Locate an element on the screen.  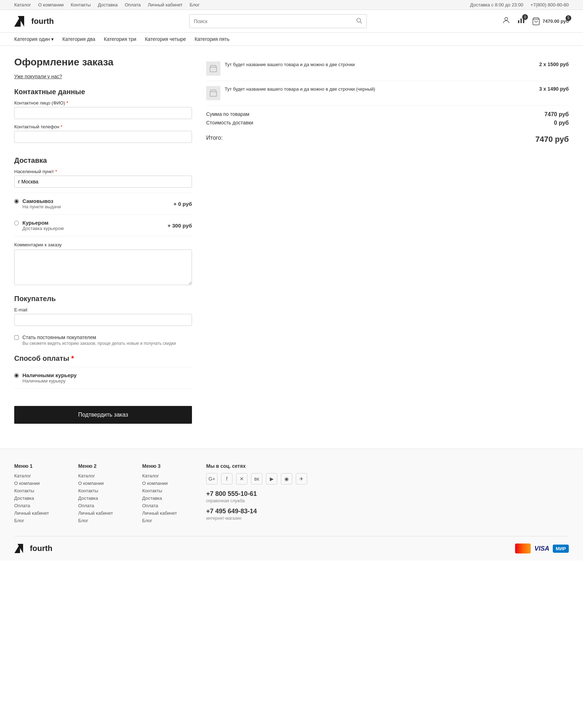
payment-section-title: Способ оплаты * is located at coordinates (103, 358).